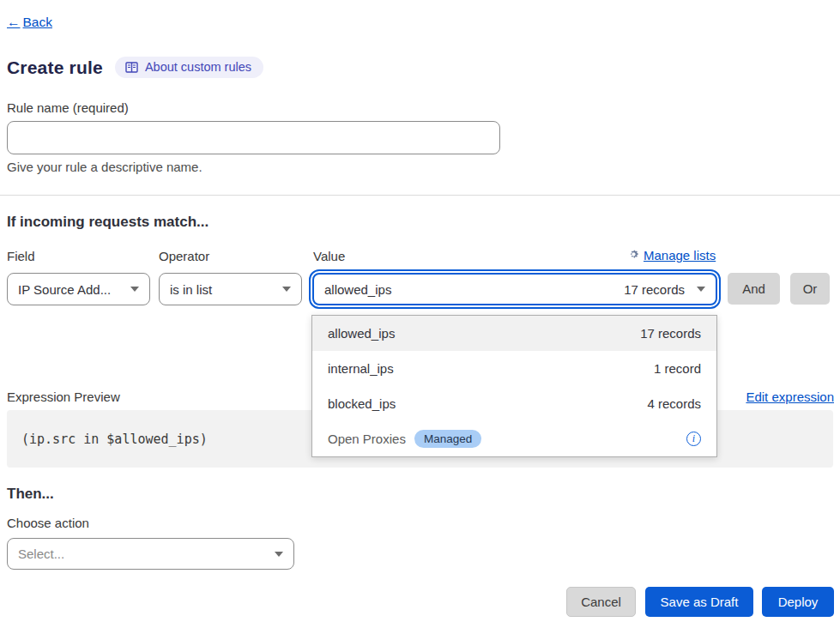  What do you see at coordinates (515, 289) in the screenshot?
I see `value-select: allowed_ips 17 records` at bounding box center [515, 289].